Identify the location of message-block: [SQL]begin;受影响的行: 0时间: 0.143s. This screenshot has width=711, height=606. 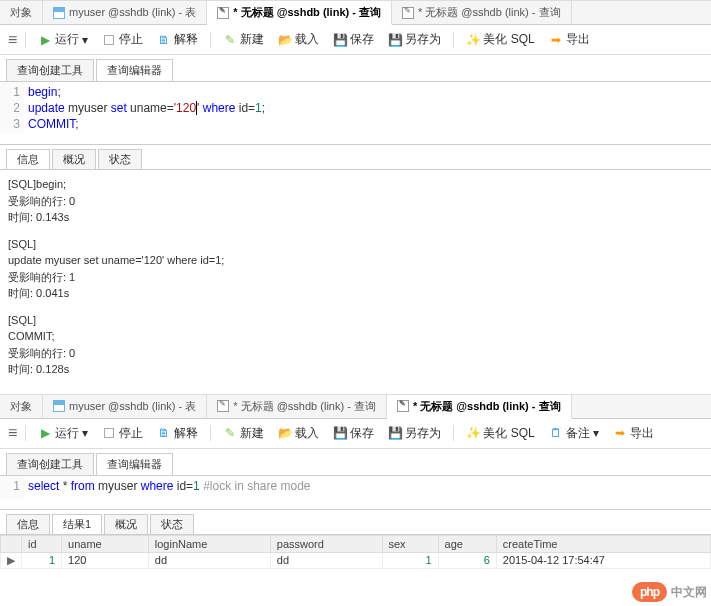
(356, 201).